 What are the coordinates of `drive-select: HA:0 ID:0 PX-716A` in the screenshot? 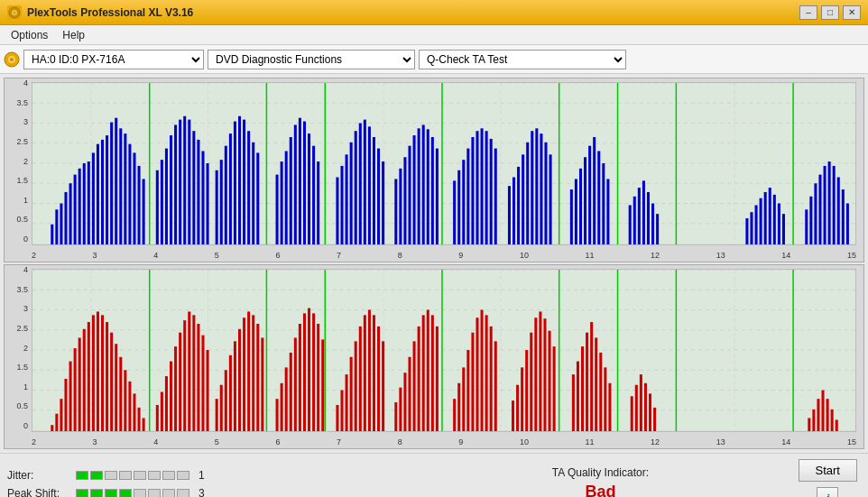 It's located at (114, 60).